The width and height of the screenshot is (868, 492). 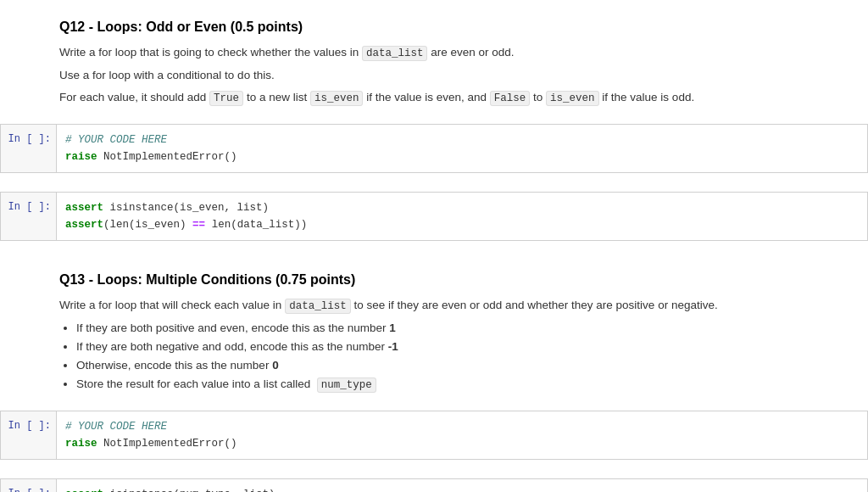 I want to click on q12-is-even-code1: is_even, so click(x=337, y=98).